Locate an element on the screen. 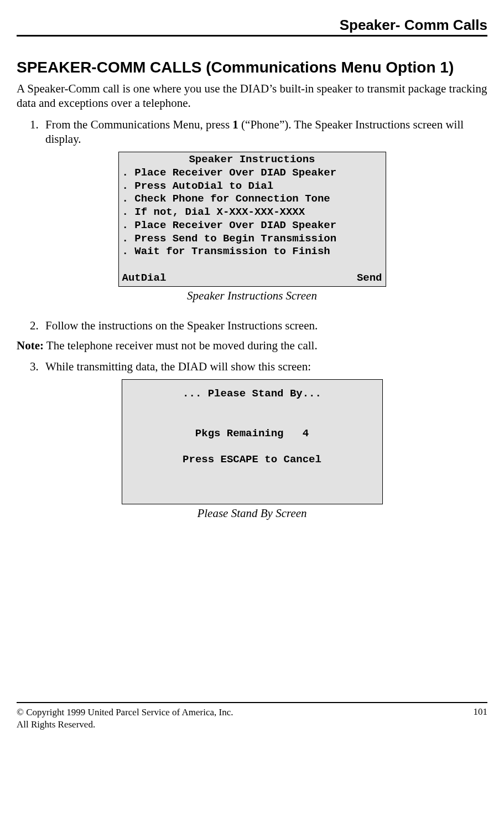 The width and height of the screenshot is (504, 826). screen1-autdial-label: AutDial is located at coordinates (144, 278).